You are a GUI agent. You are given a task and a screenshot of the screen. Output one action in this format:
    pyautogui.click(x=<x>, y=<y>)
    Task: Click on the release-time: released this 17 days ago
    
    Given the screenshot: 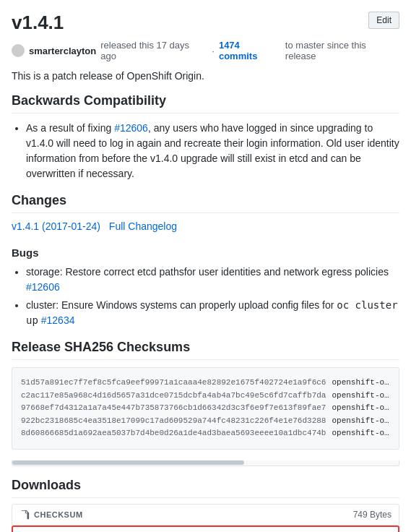 What is the action you would take?
    pyautogui.click(x=154, y=51)
    